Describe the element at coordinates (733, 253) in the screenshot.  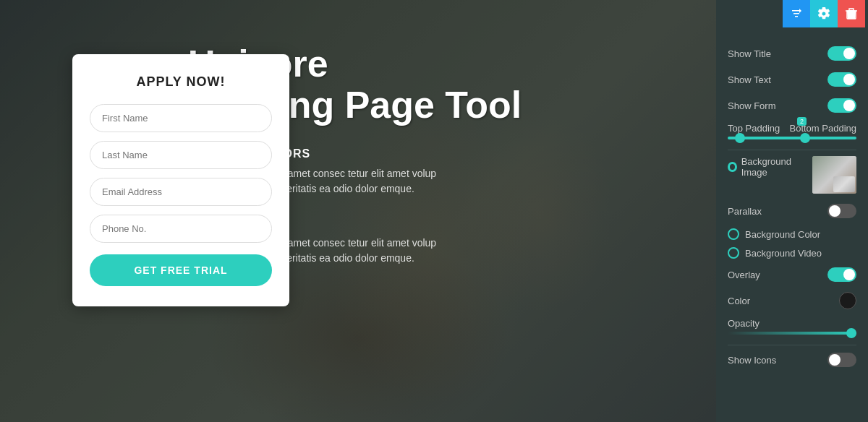
I see `bg-video-radio` at that location.